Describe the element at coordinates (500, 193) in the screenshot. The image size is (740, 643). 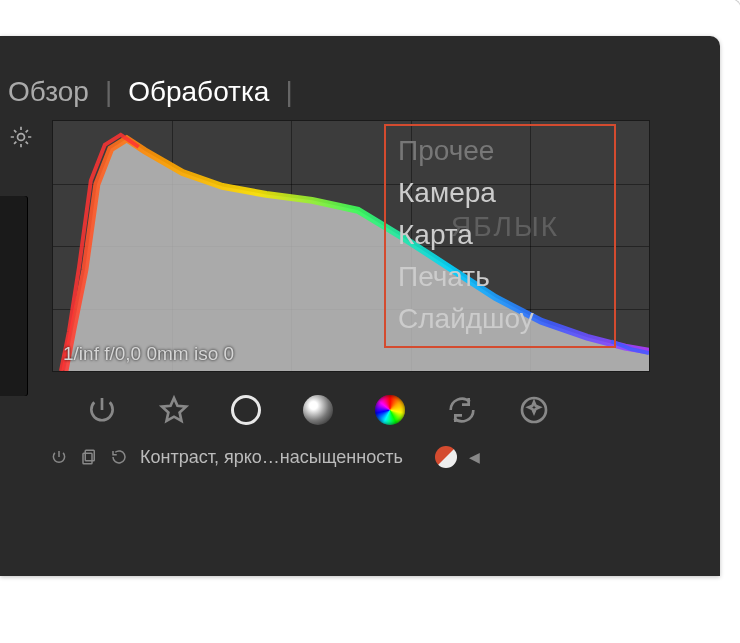
I see `dropdown-item-camera: Камера` at that location.